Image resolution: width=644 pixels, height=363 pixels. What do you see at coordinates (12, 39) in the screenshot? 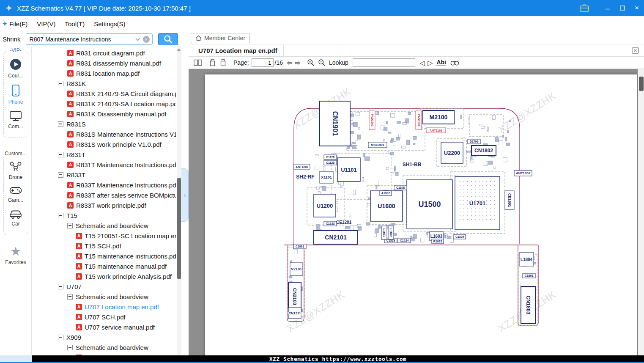
I see `shrink-button: Shrink` at bounding box center [12, 39].